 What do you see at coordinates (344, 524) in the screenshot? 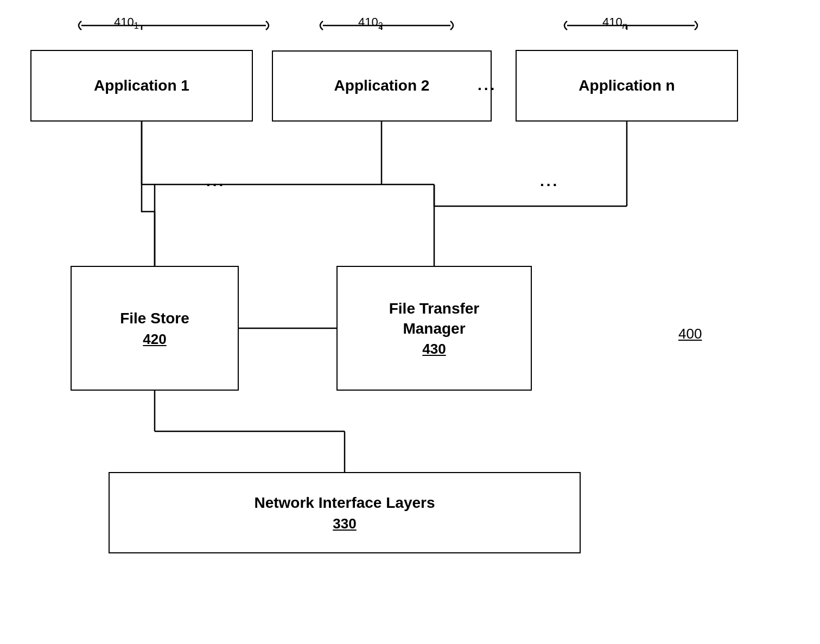
I see `nil-number: 330` at bounding box center [344, 524].